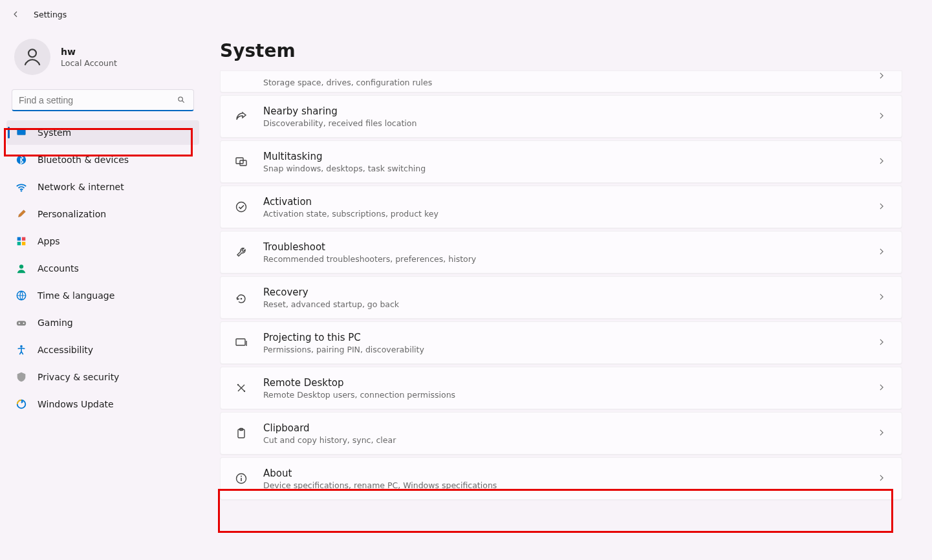 This screenshot has height=560, width=932. What do you see at coordinates (21, 268) in the screenshot?
I see `person-icon` at bounding box center [21, 268].